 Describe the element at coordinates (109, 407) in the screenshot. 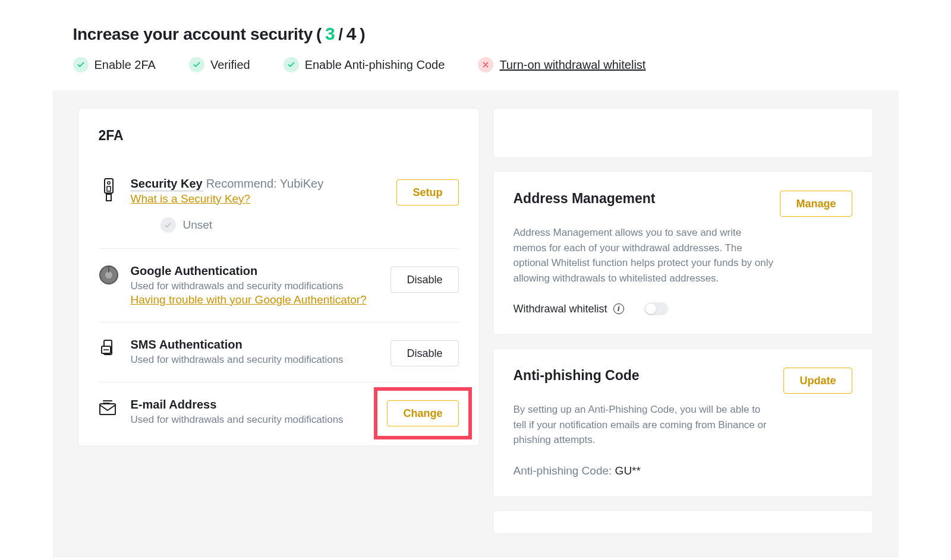

I see `email-icon` at that location.